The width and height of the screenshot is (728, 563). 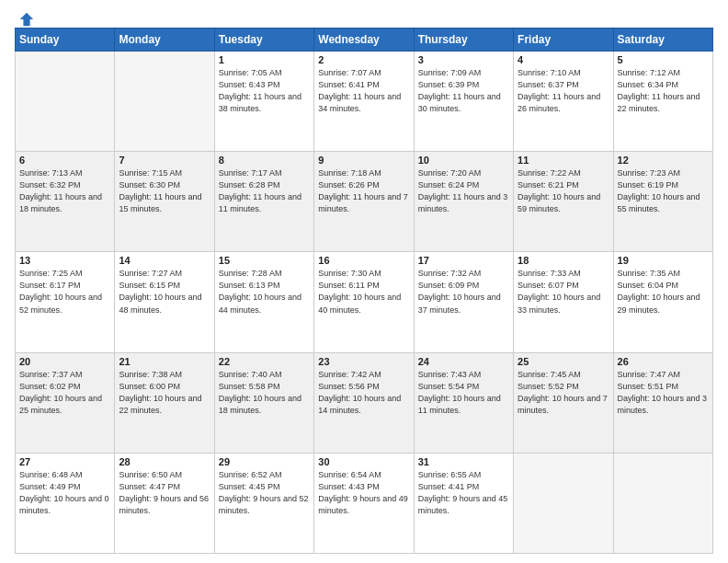 What do you see at coordinates (164, 260) in the screenshot?
I see `day-number: 14` at bounding box center [164, 260].